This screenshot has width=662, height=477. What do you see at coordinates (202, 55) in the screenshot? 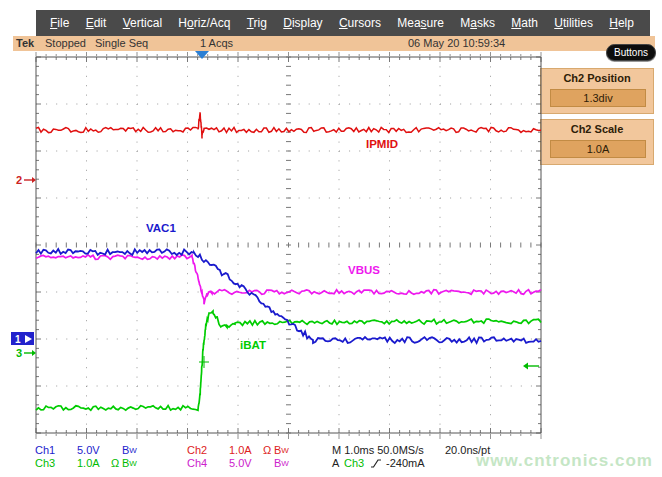
I see `trigger-position-marker` at bounding box center [202, 55].